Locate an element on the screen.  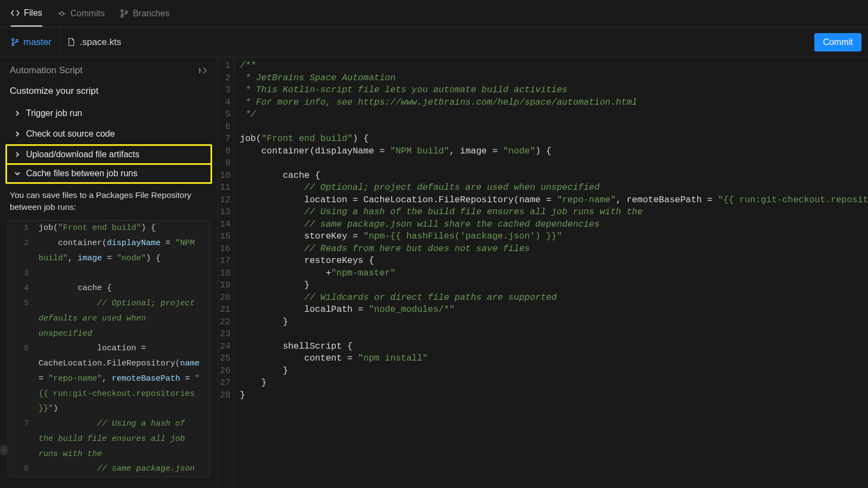
tab-files-label: Files is located at coordinates (33, 13).